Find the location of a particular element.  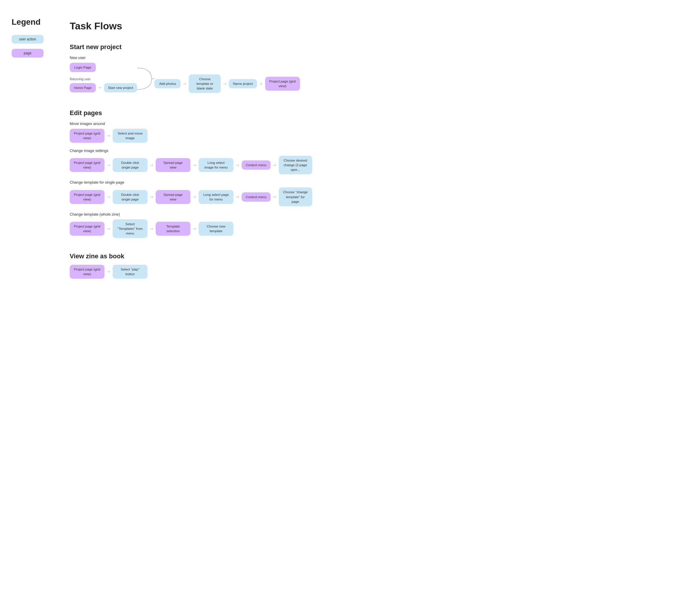

legend-user-action-item: user action is located at coordinates (35, 39).